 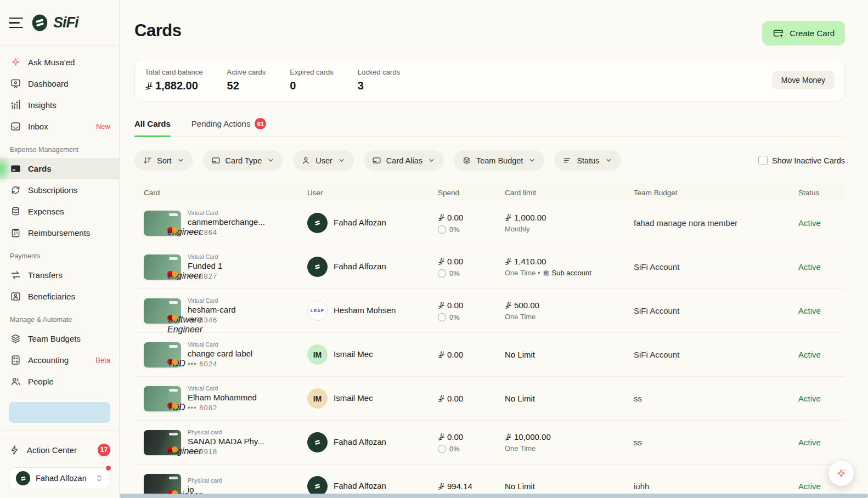 What do you see at coordinates (489, 127) in the screenshot?
I see `tabs: All CardsPending Actions61` at bounding box center [489, 127].